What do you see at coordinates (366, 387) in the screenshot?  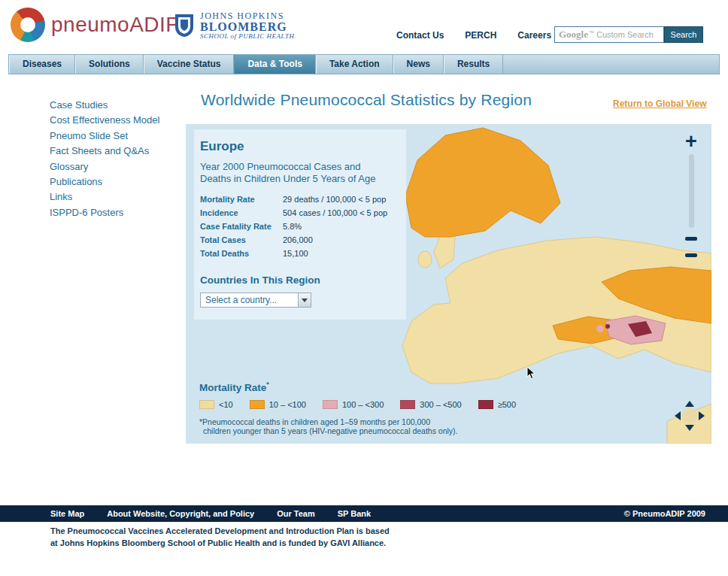 I see `legend-title: Mortality Rate*` at bounding box center [366, 387].